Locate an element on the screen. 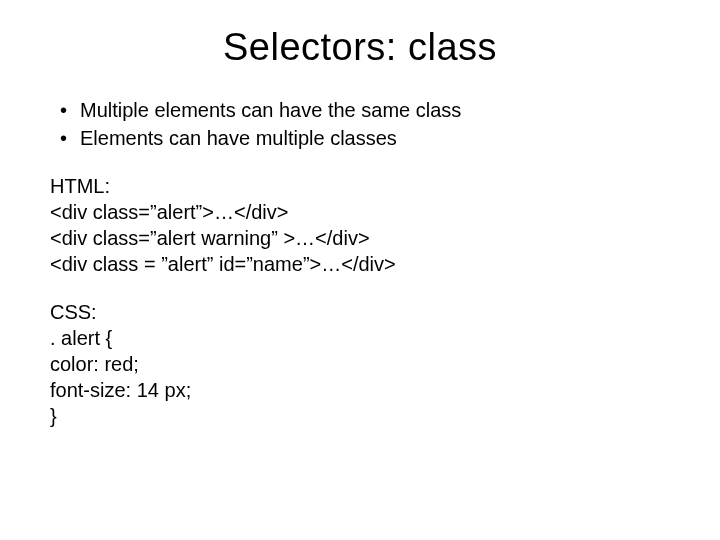  bullet-list: Multiple elements can have the same clas… is located at coordinates (360, 124).